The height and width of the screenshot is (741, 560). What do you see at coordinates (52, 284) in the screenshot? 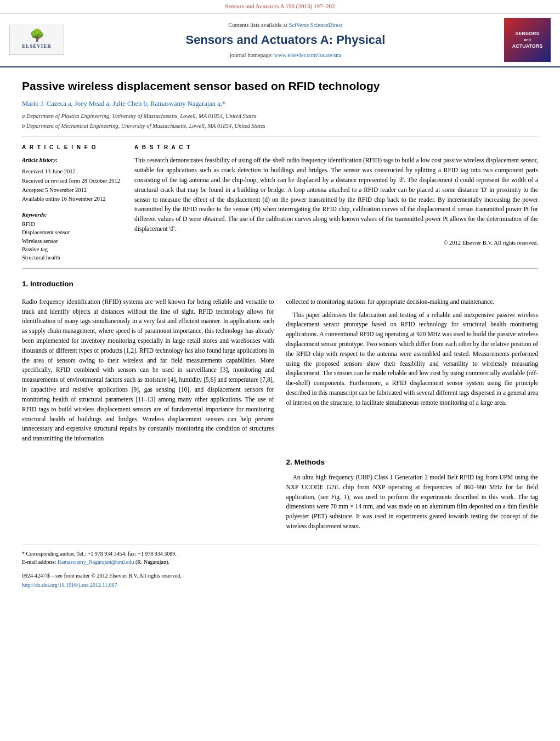
I see `section-1-heading: Introduction` at bounding box center [52, 284].